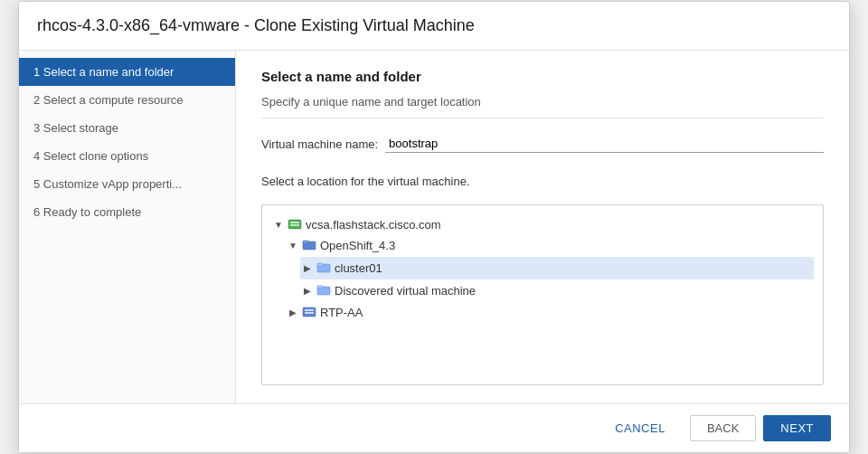 This screenshot has height=454, width=868. What do you see at coordinates (127, 99) in the screenshot?
I see `sidebar-item-step2: 2 Select a compute resource` at bounding box center [127, 99].